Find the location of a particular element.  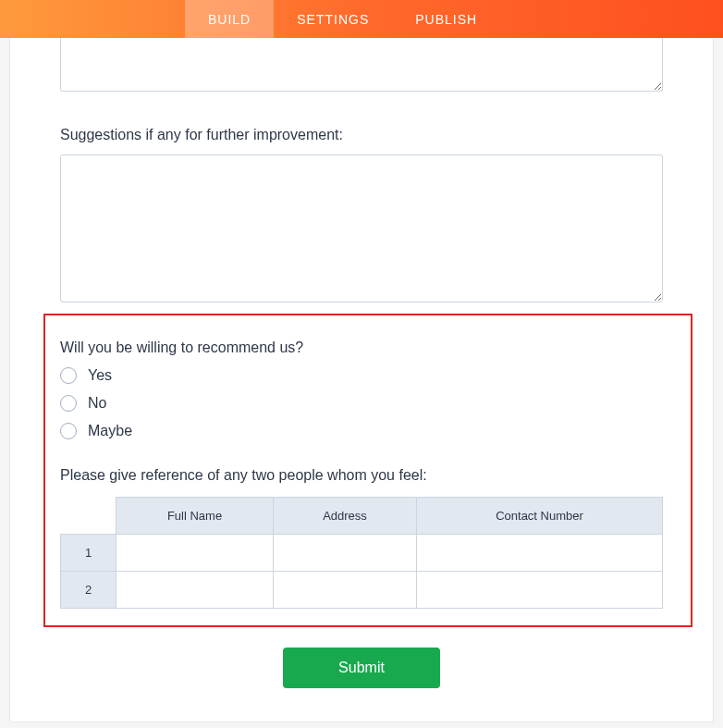

reference-table: Full Name Address Contact Number 1 2 is located at coordinates (362, 553).